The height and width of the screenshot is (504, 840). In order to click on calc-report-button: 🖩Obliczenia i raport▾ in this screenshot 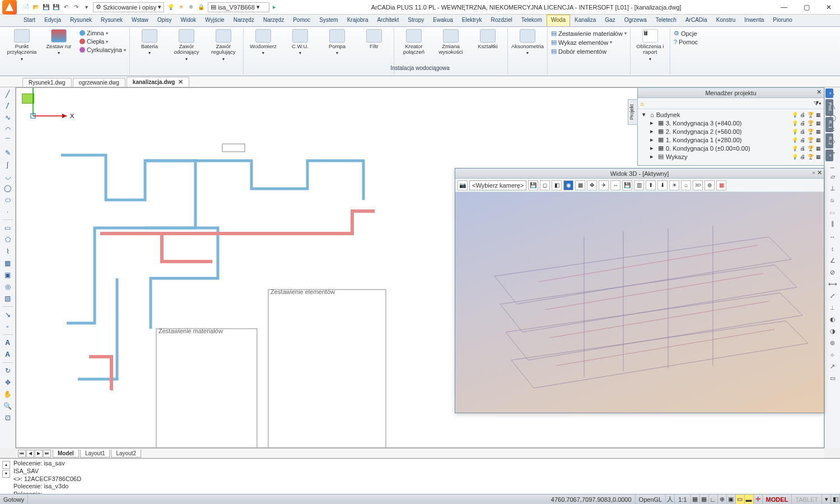, I will do `click(650, 45)`.